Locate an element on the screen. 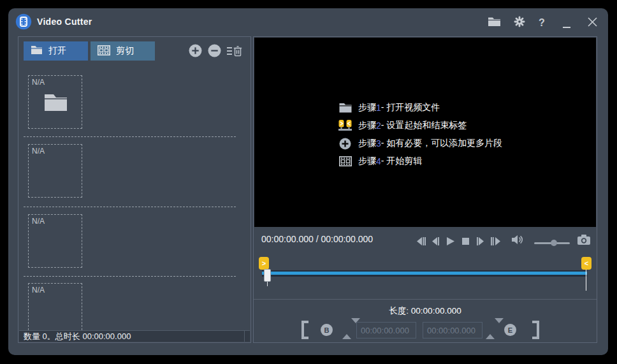 Image resolution: width=617 pixels, height=364 pixels. gear-icon is located at coordinates (519, 23).